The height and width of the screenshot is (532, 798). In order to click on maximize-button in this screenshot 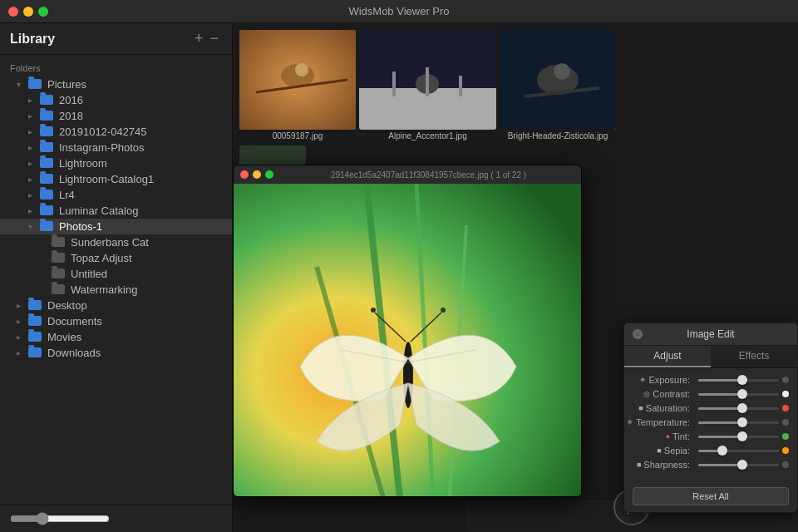, I will do `click(43, 12)`.